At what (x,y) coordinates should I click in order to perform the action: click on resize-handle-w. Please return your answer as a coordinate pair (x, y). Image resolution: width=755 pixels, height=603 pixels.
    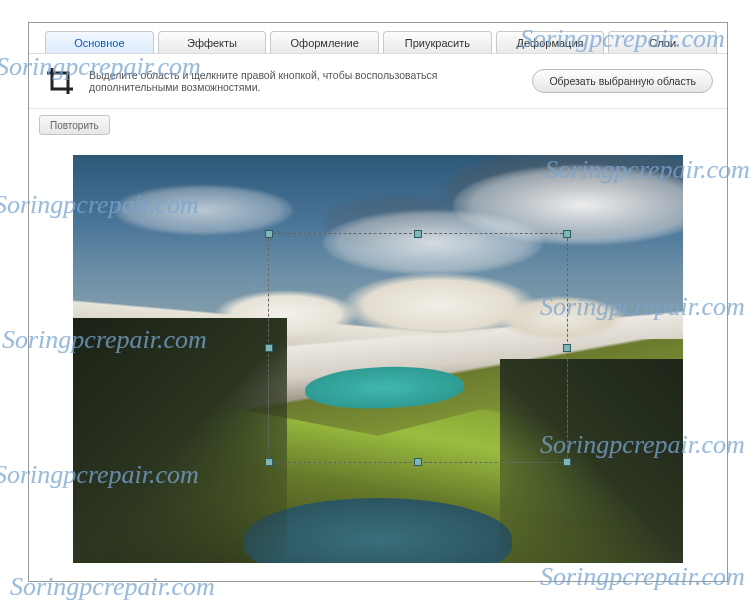
    Looking at the image, I should click on (269, 348).